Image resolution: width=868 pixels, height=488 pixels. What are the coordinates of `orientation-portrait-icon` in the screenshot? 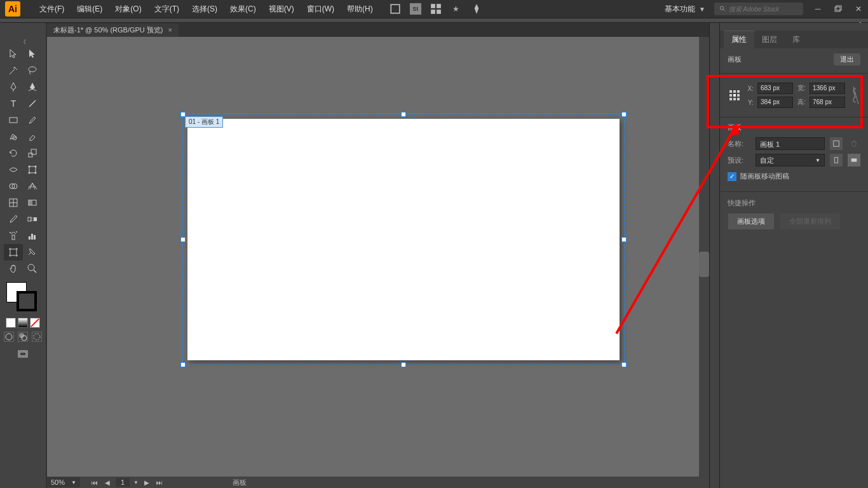 It's located at (836, 160).